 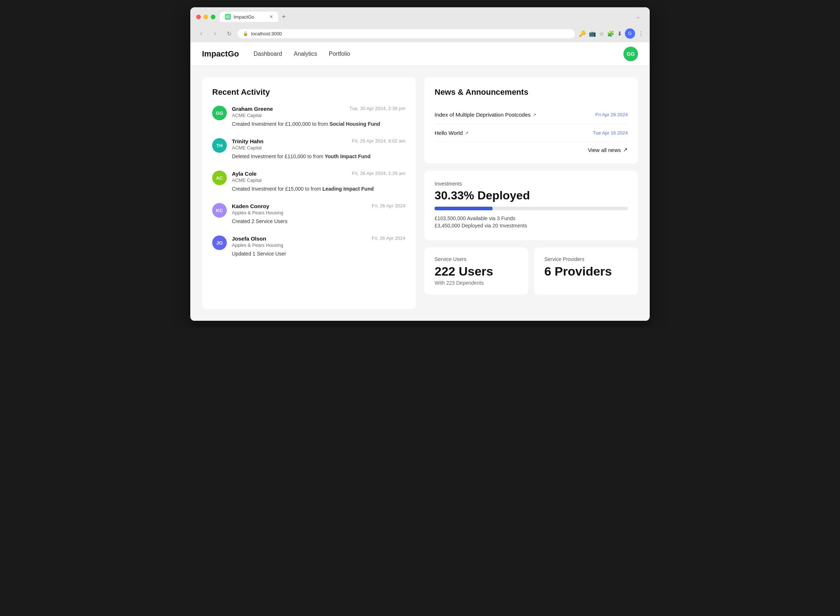 I want to click on activity-body: Ayla Cole Fri, 26 Apr 2024, 1:29 am ACME…, so click(x=319, y=182).